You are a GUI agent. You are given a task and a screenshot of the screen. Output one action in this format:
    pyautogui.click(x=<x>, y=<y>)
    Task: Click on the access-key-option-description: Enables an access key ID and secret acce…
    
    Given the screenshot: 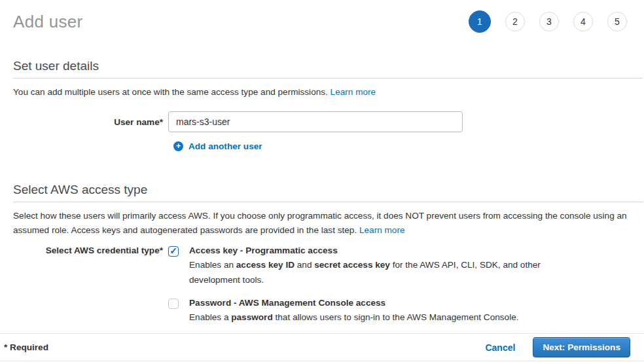 What is the action you would take?
    pyautogui.click(x=368, y=272)
    